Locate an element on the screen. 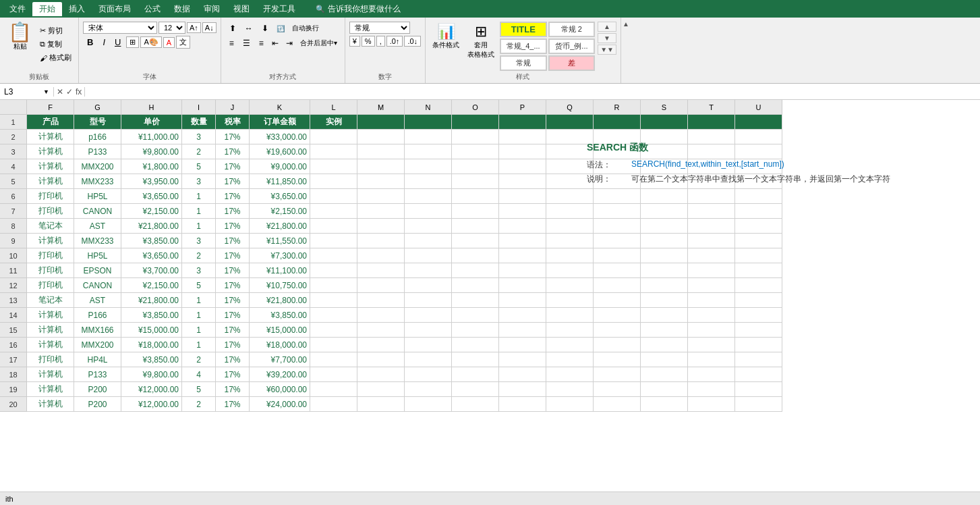 The height and width of the screenshot is (505, 980). row-header: 15 is located at coordinates (13, 330).